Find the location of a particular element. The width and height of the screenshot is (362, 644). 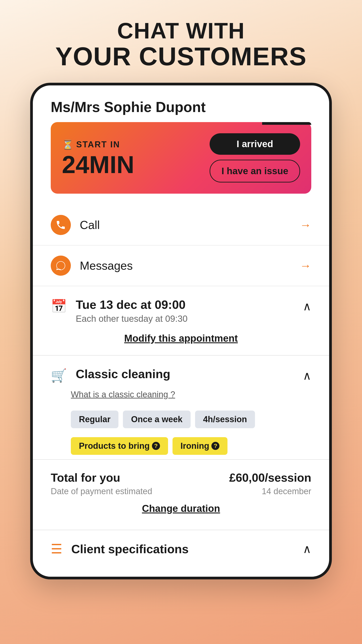

cart-icon: 🛒 is located at coordinates (59, 376).